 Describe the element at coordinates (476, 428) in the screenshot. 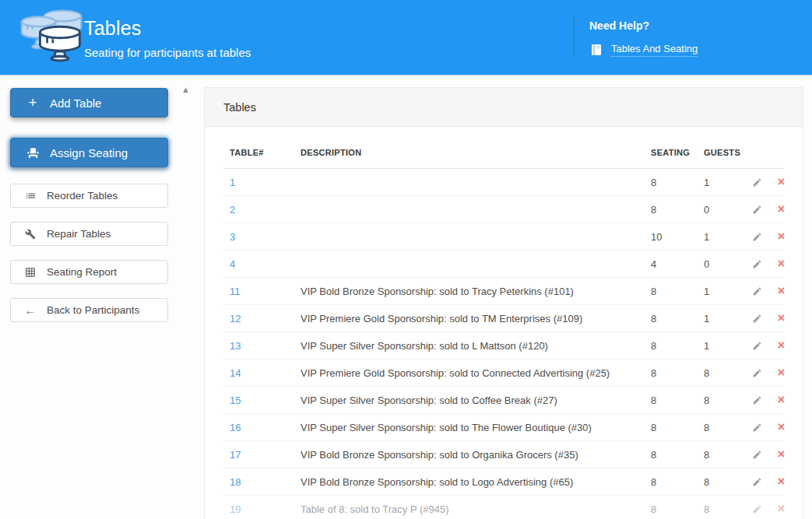

I see `table-description: VIP Super Silver Sponsorship: sold to Th…` at that location.